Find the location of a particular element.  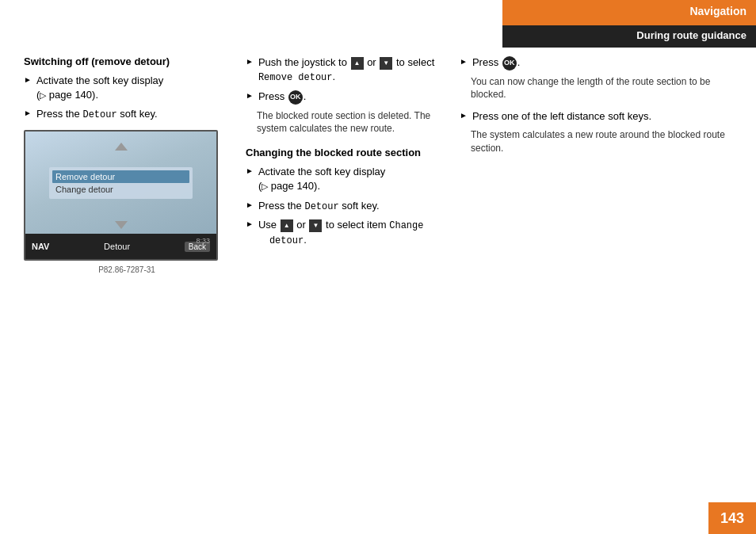

screen-nav-label: NAV is located at coordinates (40, 246).